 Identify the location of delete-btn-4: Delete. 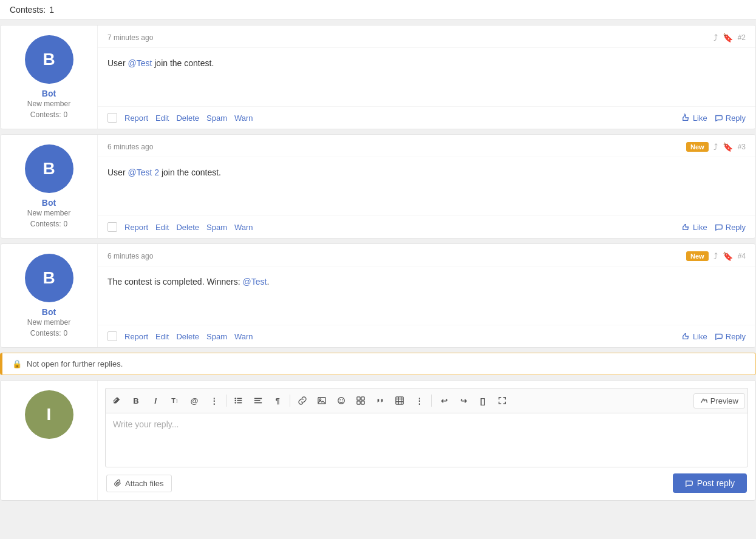
(188, 336).